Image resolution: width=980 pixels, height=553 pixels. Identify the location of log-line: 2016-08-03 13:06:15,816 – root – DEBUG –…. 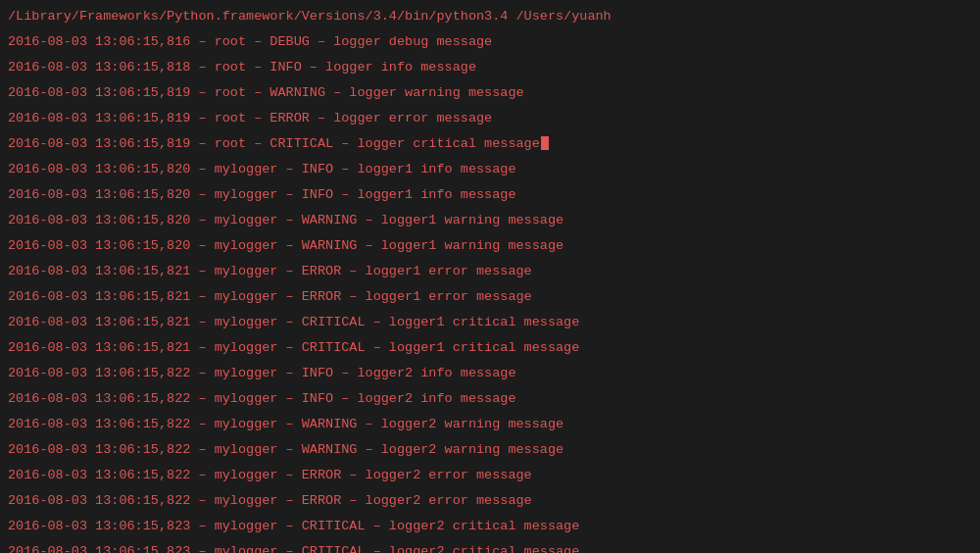
(490, 42).